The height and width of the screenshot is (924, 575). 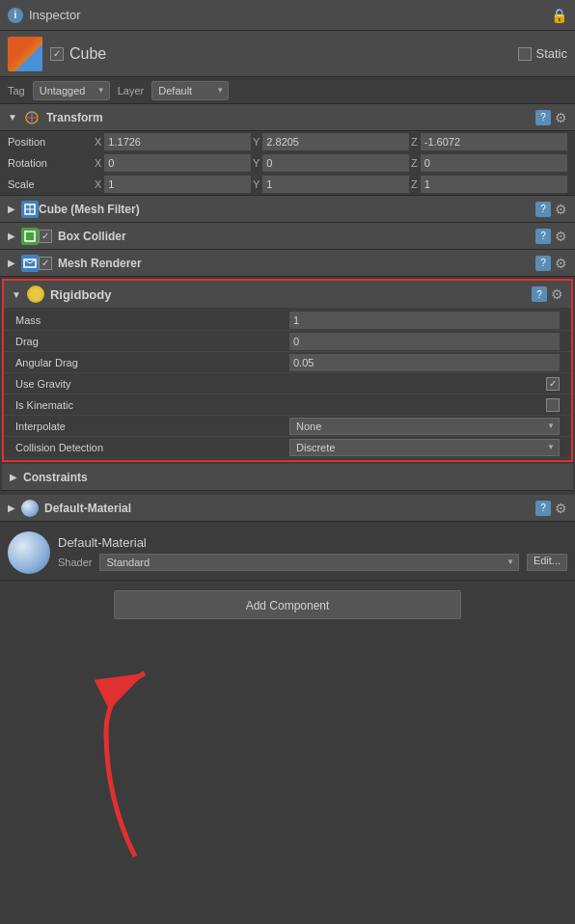 I want to click on rigidbody-help: ?, so click(x=539, y=294).